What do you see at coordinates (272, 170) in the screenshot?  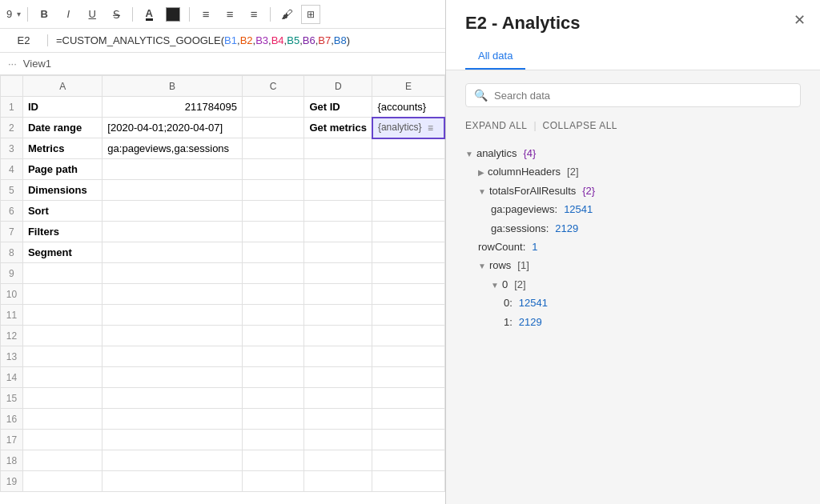 I see `cell-c4` at bounding box center [272, 170].